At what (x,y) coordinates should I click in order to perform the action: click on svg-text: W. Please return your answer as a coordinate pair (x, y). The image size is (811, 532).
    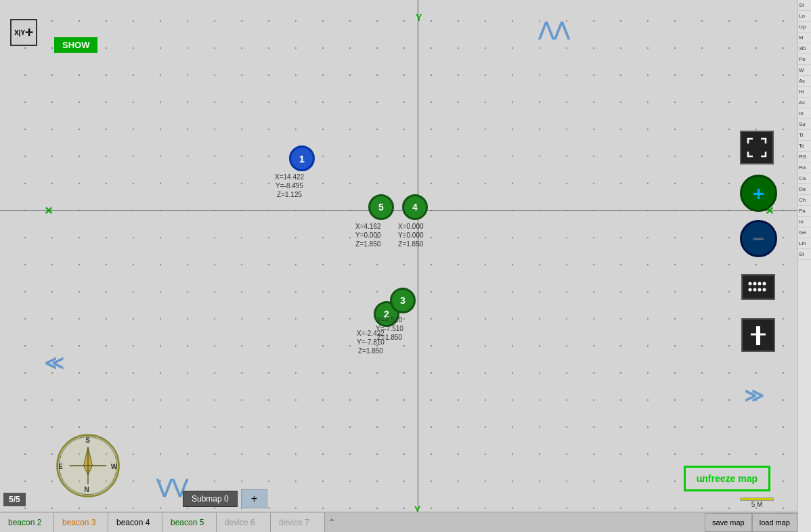
    Looking at the image, I should click on (114, 467).